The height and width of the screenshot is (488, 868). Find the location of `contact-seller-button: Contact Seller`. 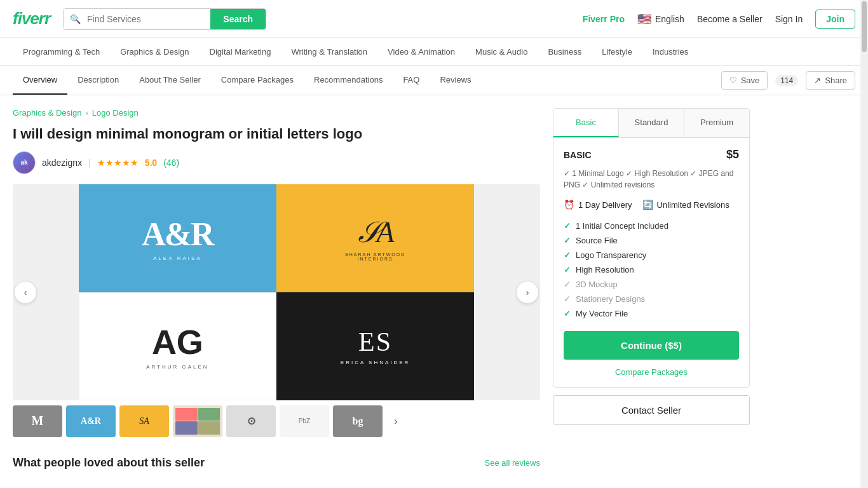

contact-seller-button: Contact Seller is located at coordinates (651, 410).